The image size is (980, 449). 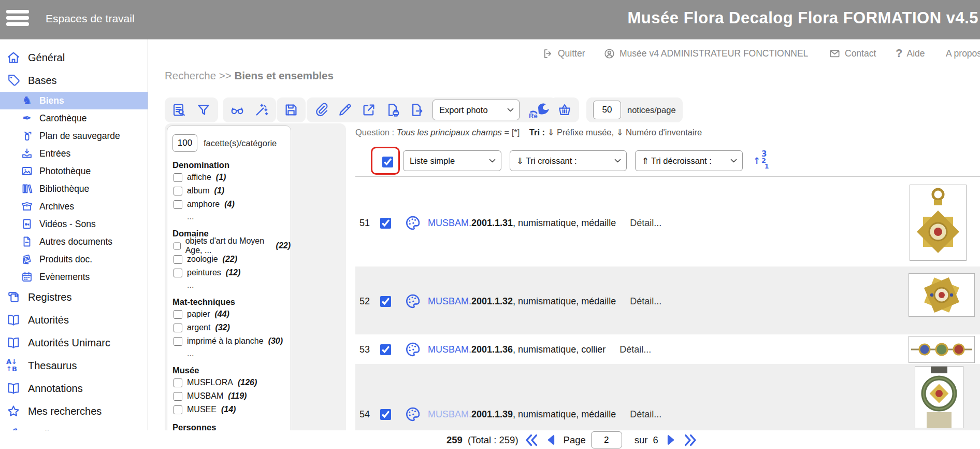 What do you see at coordinates (452, 161) in the screenshot?
I see `list-mode-select: Liste simple` at bounding box center [452, 161].